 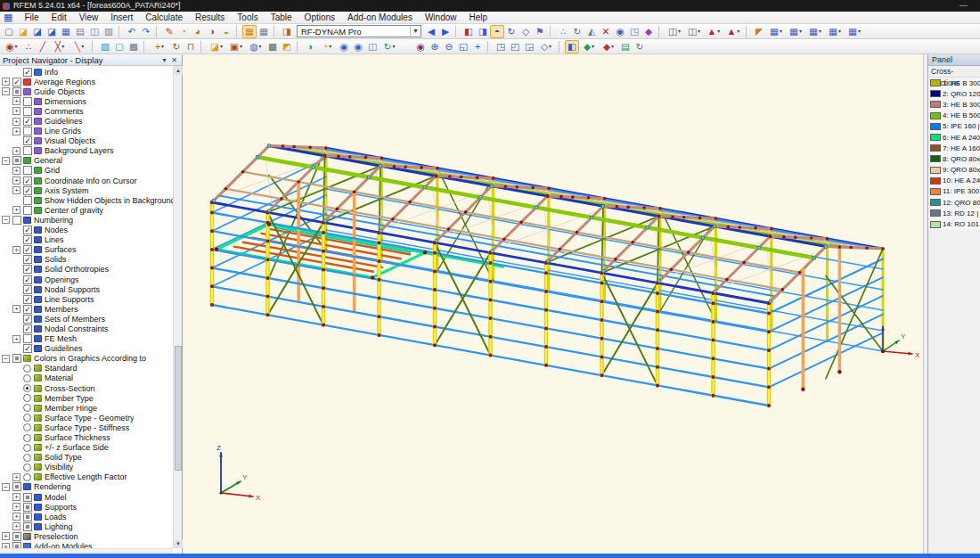 I want to click on tree-item-axis-system: +✓Axis System, so click(x=86, y=191).